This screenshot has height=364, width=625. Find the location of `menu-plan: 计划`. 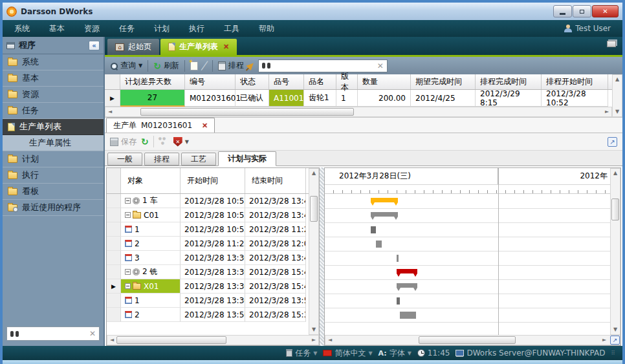

menu-plan: 计划 is located at coordinates (162, 28).